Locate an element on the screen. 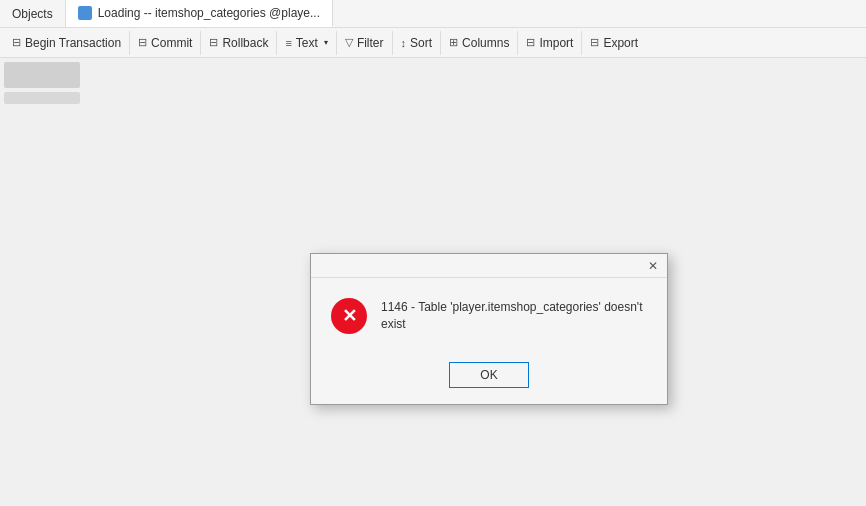 The width and height of the screenshot is (866, 506). commit-label: Commit is located at coordinates (172, 43).